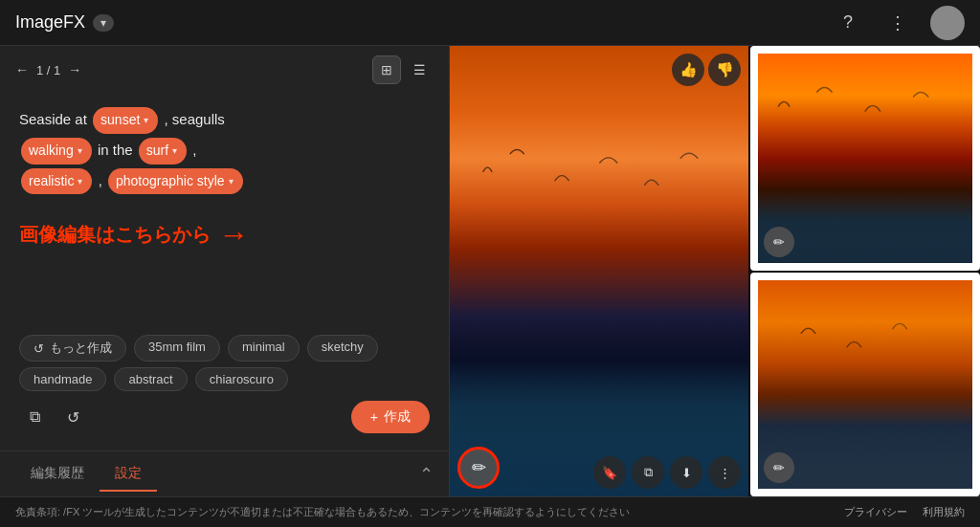 The image size is (980, 527). What do you see at coordinates (689, 70) in the screenshot?
I see `thumbs-up-icon: 👍` at bounding box center [689, 70].